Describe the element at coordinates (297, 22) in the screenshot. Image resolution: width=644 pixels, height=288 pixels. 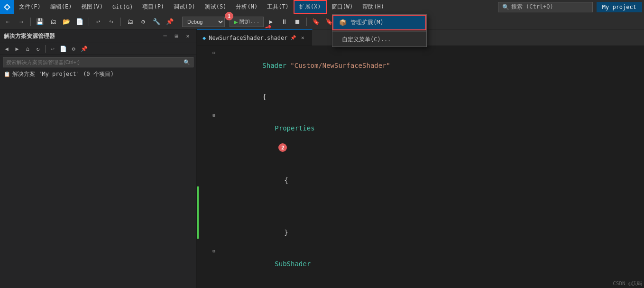
I see `toolbar-more-3: ⏹` at that location.